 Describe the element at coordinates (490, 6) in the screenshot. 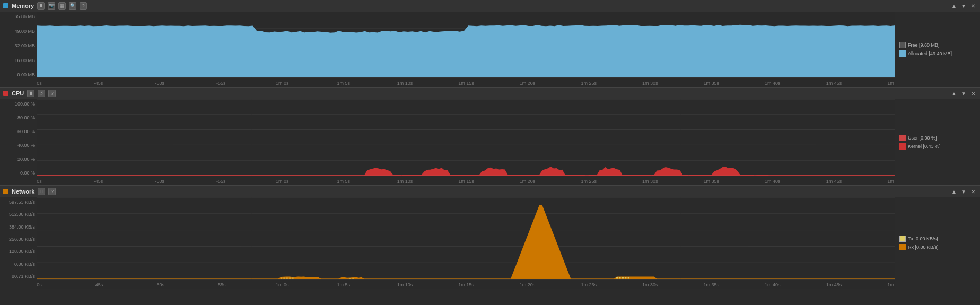

I see `memory-header: Memory ⏸ 📷 ▦ 🔍 ? ▲ ▼ ✕` at that location.